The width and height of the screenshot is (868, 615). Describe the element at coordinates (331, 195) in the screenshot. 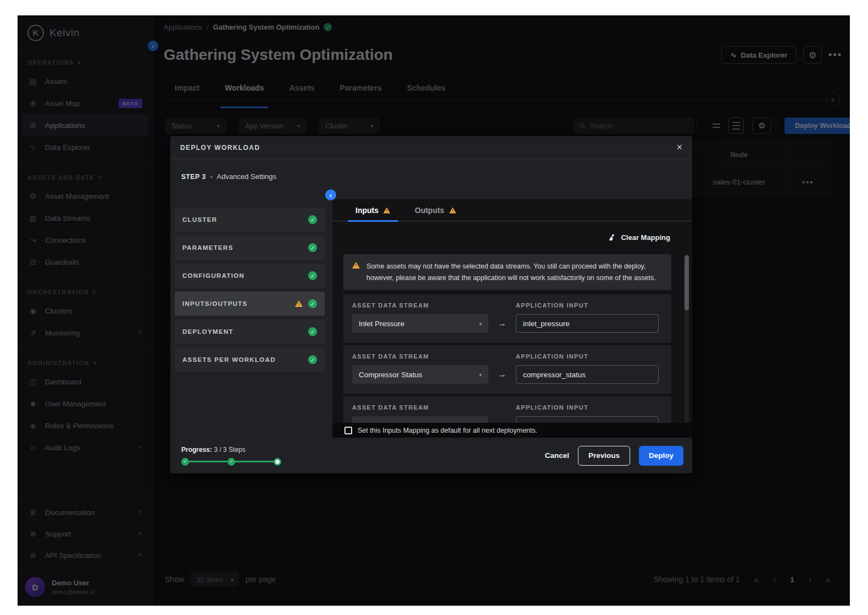

I see `chevron-left-icon: ‹` at that location.